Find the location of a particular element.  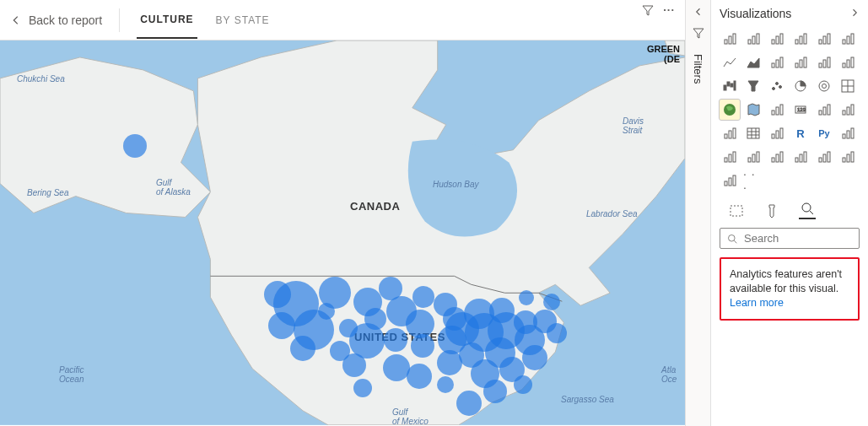

fields-tab is located at coordinates (736, 211).